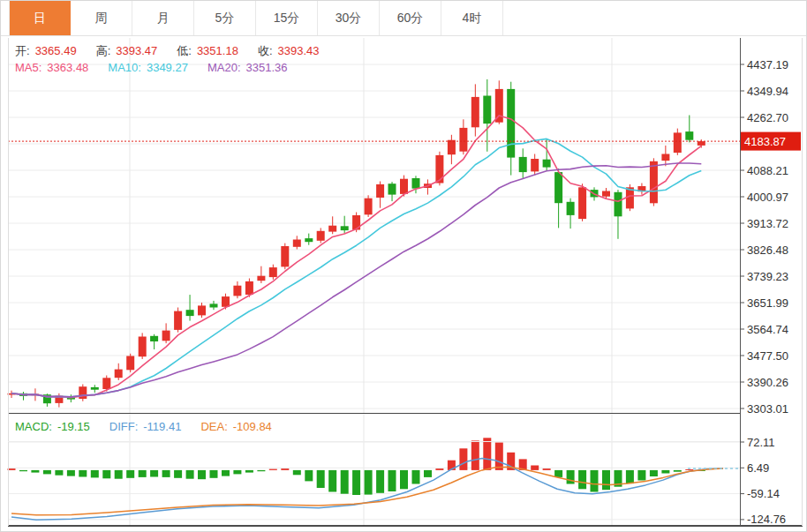  I want to click on price-axis-label: 3739.23, so click(768, 277).